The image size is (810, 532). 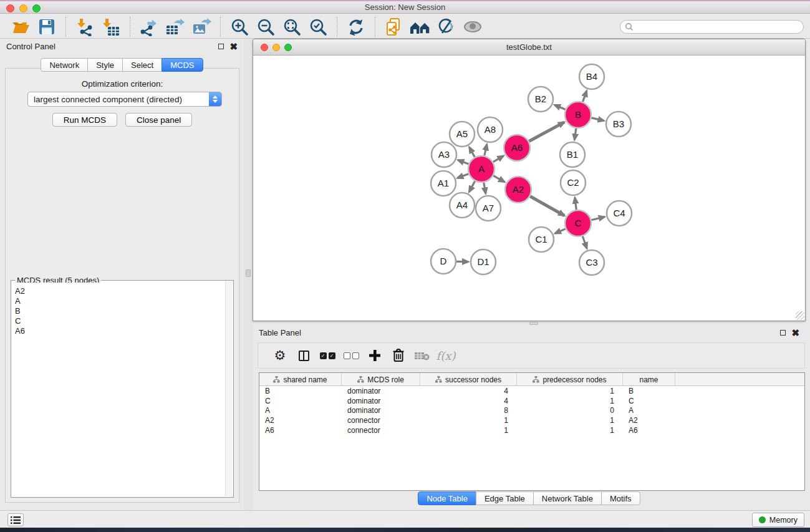 I want to click on run-mcds-button: Run MCDS, so click(x=85, y=120).